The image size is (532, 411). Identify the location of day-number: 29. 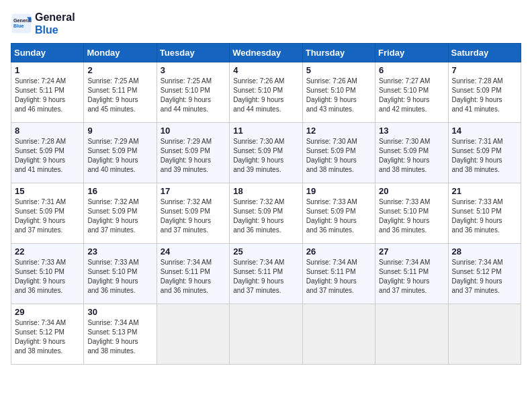
(47, 312).